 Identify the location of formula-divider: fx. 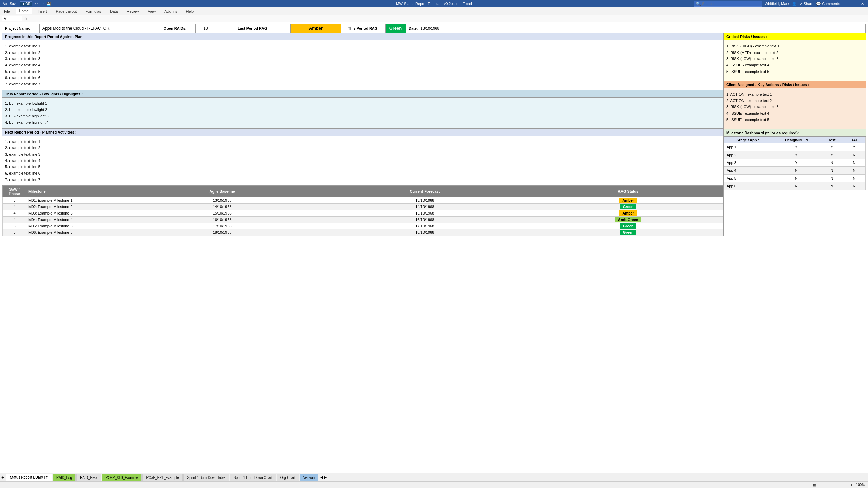
(26, 19).